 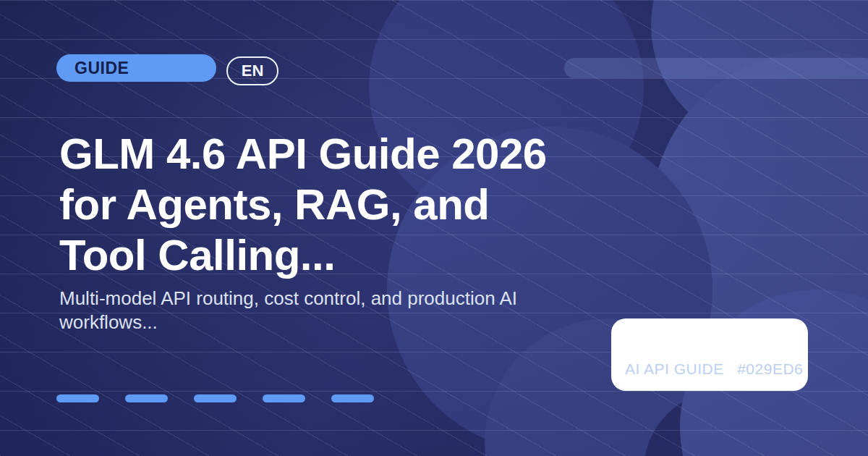 I want to click on watermark-card: AI API GUIDE #029ED6, so click(x=710, y=355).